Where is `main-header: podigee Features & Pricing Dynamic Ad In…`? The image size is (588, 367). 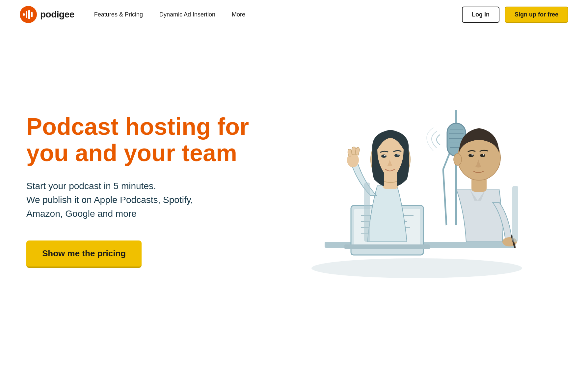
main-header: podigee Features & Pricing Dynamic Ad In… is located at coordinates (294, 14).